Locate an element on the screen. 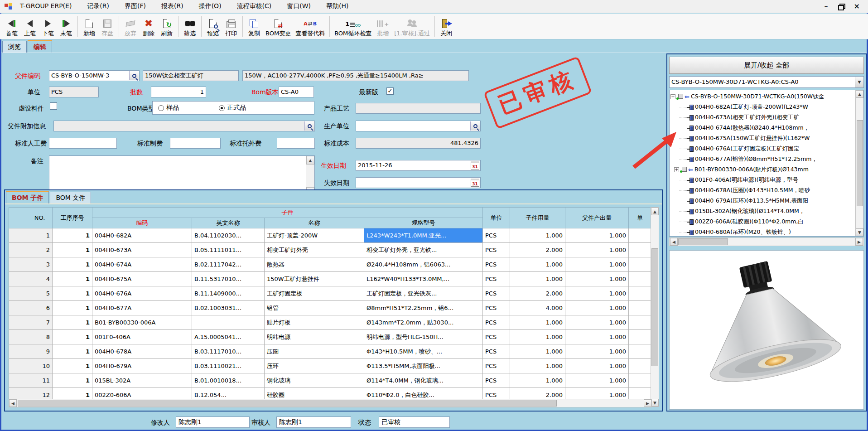 This screenshot has width=868, height=431. bom-change-button: ⇄ BOM变更 is located at coordinates (278, 26).